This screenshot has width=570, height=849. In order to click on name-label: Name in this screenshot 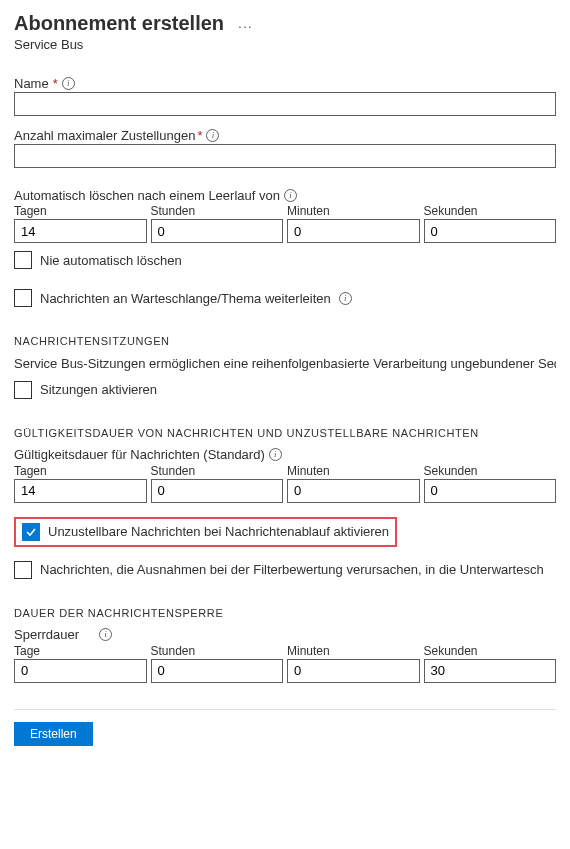, I will do `click(32, 84)`.